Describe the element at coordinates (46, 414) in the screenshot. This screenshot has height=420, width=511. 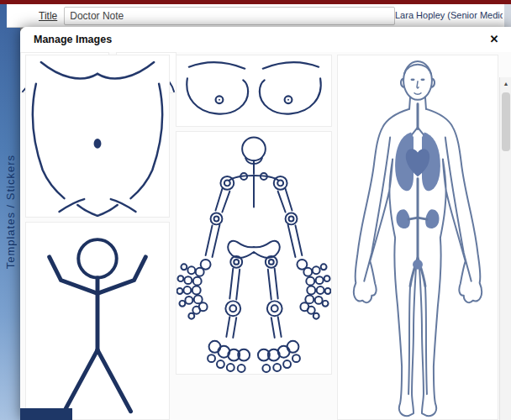
I see `bottom-left-panel-fragment` at that location.